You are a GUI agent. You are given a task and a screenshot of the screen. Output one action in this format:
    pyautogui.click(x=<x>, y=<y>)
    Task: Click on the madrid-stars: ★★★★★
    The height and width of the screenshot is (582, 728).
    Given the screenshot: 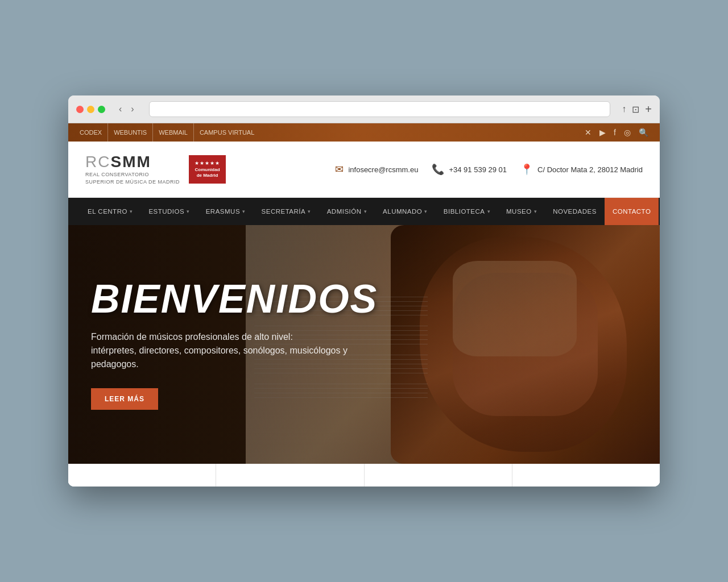 What is the action you would take?
    pyautogui.click(x=207, y=163)
    